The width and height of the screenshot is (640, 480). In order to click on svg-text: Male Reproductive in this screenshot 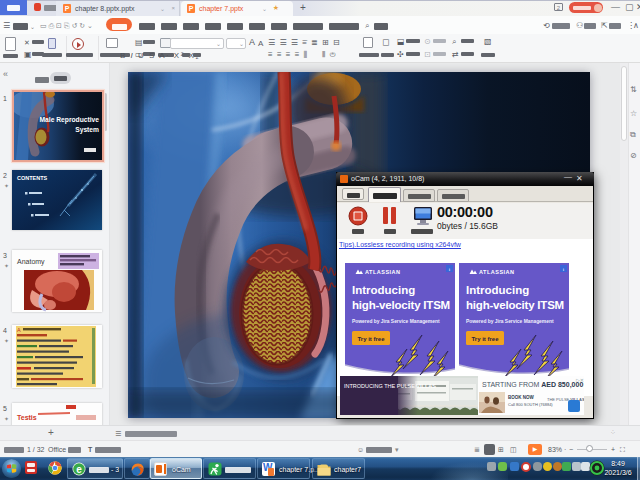, I will do `click(70, 120)`.